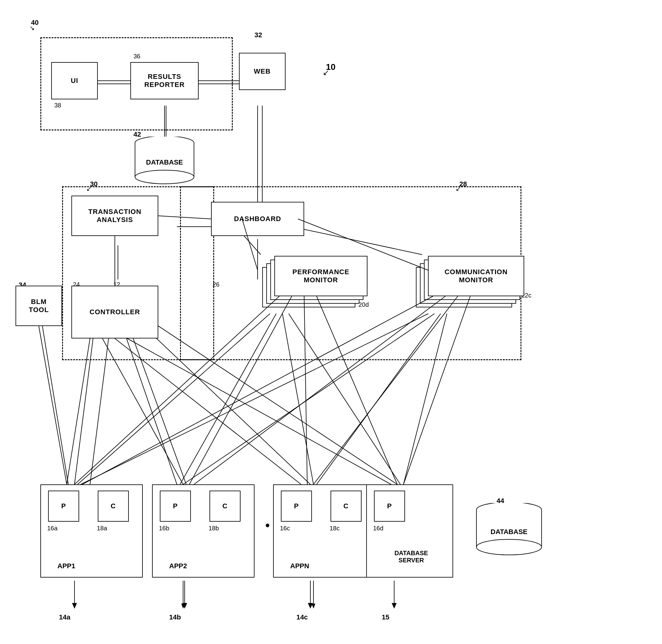 Image resolution: width=662 pixels, height=644 pixels. I want to click on label-20d: 20d, so click(364, 305).